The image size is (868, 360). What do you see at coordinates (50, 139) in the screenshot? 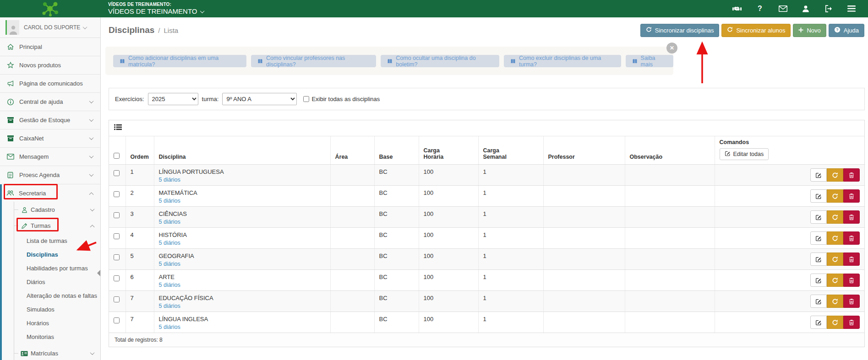
I see `sidebar-item-caixanet: CaixaNet` at bounding box center [50, 139].